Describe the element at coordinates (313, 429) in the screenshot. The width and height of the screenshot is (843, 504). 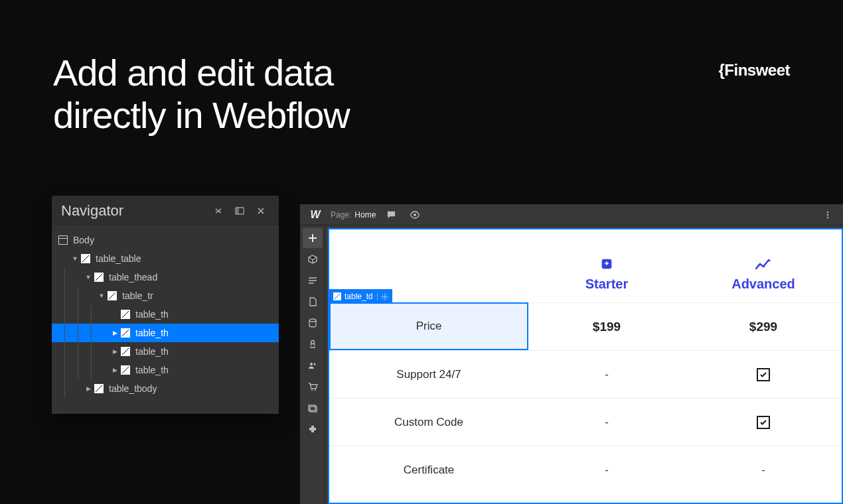
I see `apps-icon` at that location.